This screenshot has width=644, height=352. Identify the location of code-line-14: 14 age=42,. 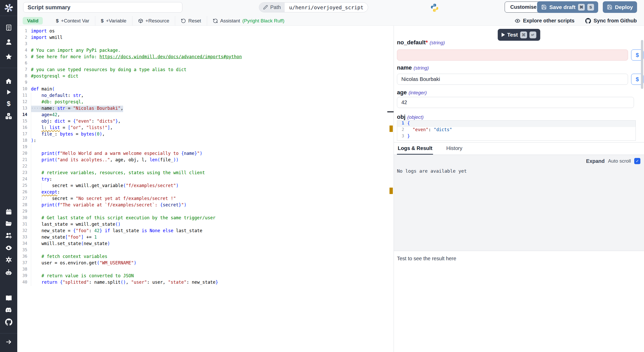
(206, 115).